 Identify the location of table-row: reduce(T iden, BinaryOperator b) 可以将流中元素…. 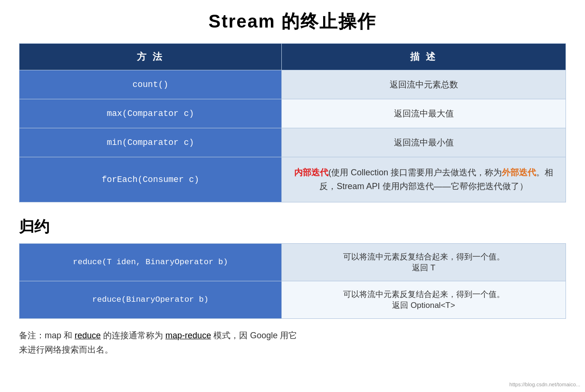
(293, 262).